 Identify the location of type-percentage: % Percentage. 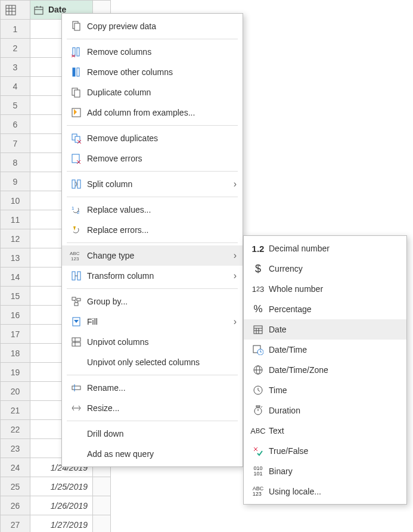
(325, 309).